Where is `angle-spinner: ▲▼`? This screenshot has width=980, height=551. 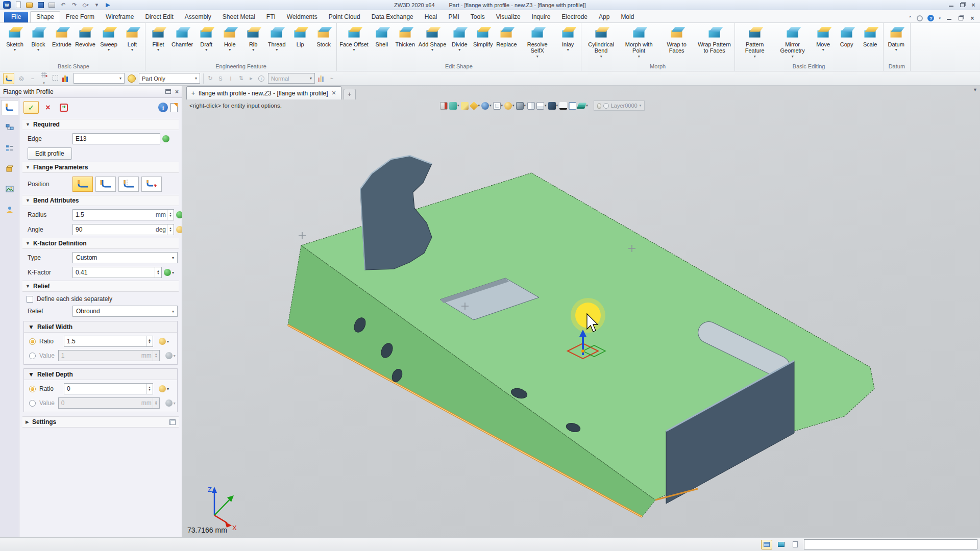 angle-spinner: ▲▼ is located at coordinates (170, 230).